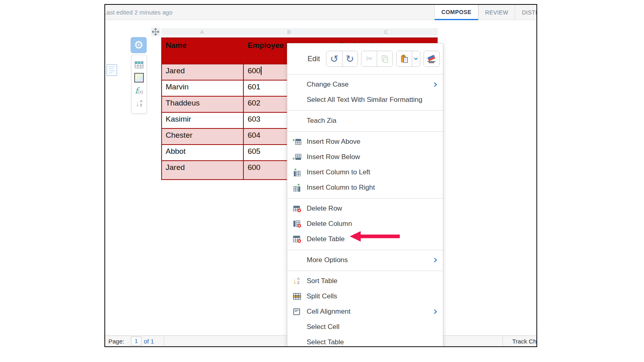 The image size is (644, 362). I want to click on paste-dropdown-chevron-icon, so click(416, 59).